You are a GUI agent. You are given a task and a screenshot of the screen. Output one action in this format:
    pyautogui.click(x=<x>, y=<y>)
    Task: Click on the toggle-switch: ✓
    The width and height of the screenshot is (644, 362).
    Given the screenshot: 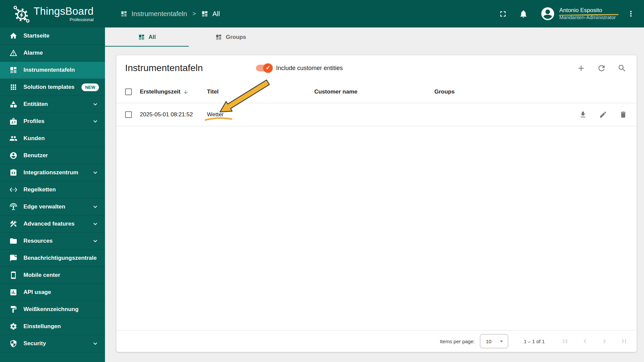 What is the action you would take?
    pyautogui.click(x=264, y=68)
    